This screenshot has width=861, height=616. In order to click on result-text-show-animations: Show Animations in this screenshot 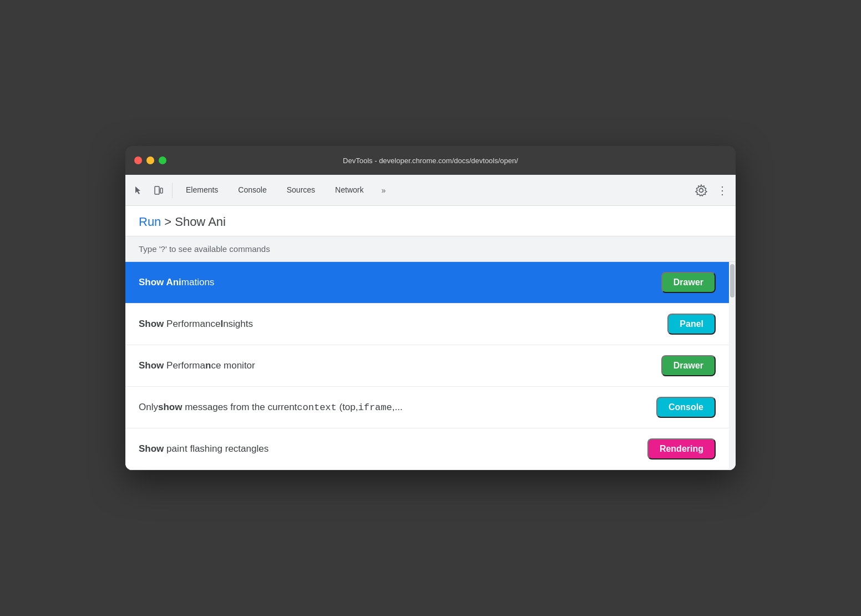, I will do `click(176, 282)`.